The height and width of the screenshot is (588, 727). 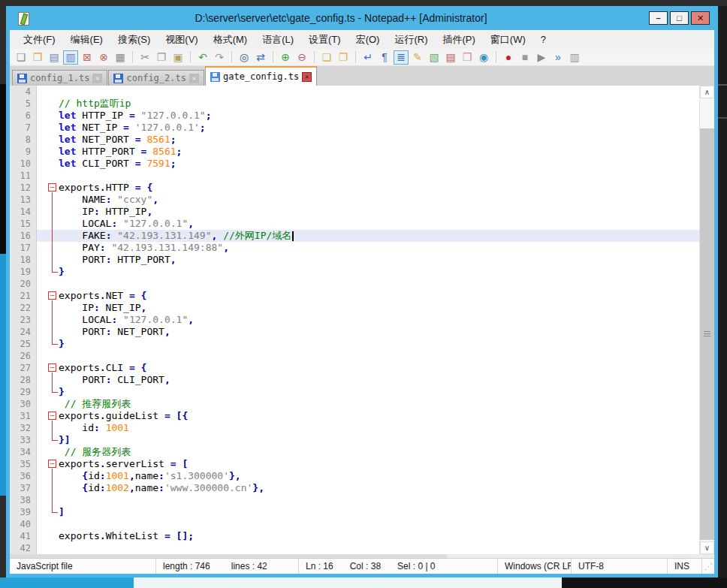 I want to click on code-line: 26, so click(x=354, y=356).